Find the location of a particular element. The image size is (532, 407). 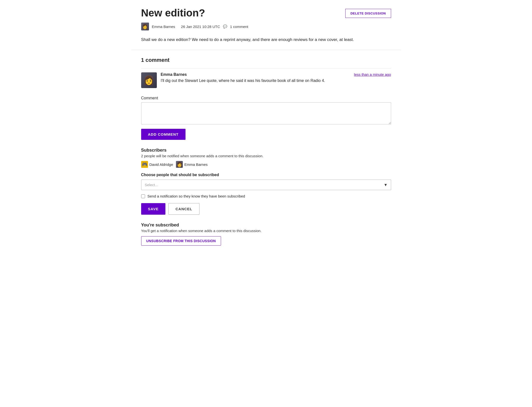

section-divider is located at coordinates (266, 50).